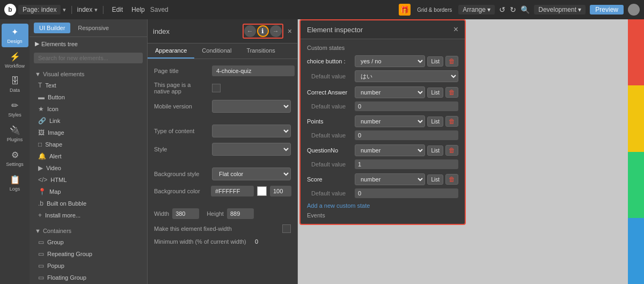 This screenshot has width=644, height=284. I want to click on state-del-btn-4: 🗑, so click(452, 179).